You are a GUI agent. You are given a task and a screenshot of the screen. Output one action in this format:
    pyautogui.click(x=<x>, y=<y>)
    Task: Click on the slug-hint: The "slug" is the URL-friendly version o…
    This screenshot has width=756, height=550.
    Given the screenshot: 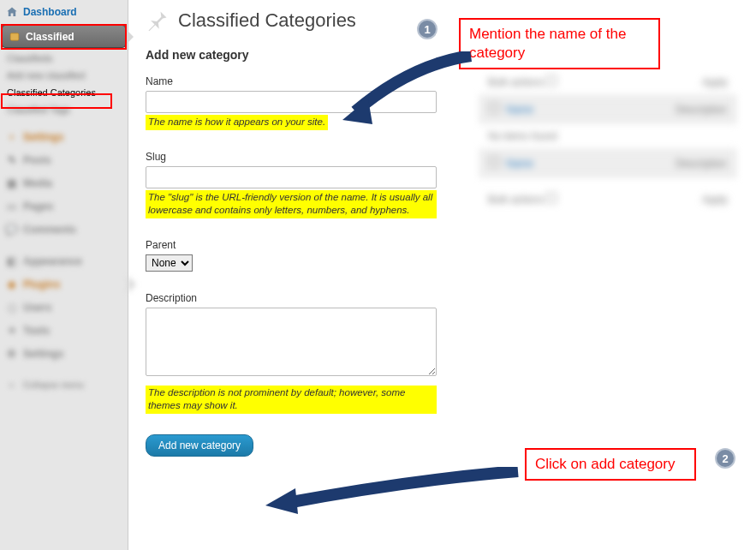 What is the action you would take?
    pyautogui.click(x=291, y=204)
    